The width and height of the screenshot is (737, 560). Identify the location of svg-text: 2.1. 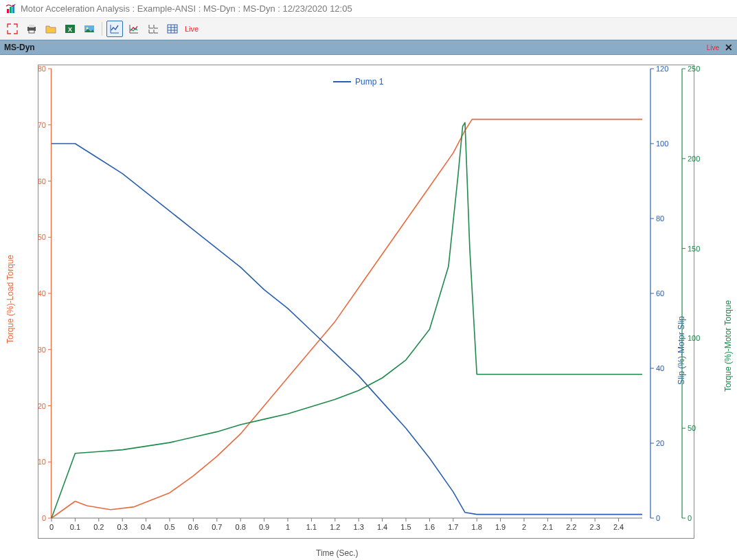
(548, 527).